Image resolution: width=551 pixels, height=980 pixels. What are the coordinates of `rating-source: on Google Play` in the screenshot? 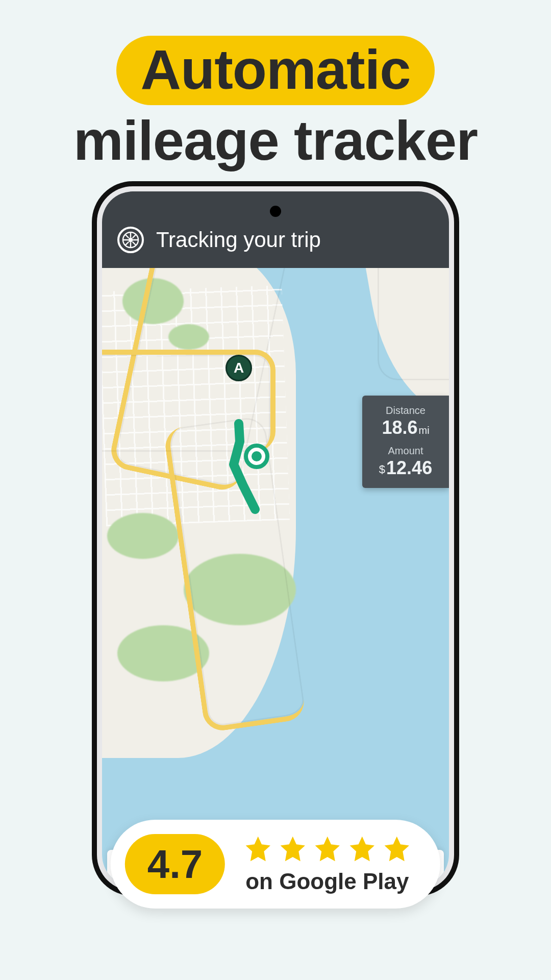 It's located at (326, 881).